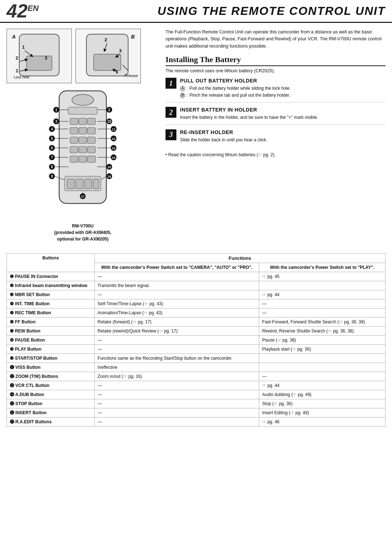  I want to click on svg-text: 10, so click(109, 121).